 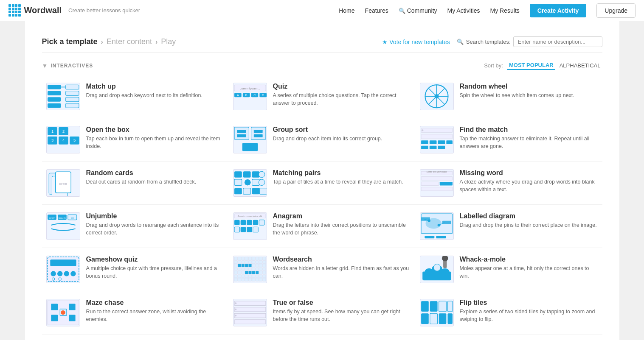 What do you see at coordinates (322, 313) in the screenshot?
I see `template-item: True or false Items fly by at speed. See…` at bounding box center [322, 313].